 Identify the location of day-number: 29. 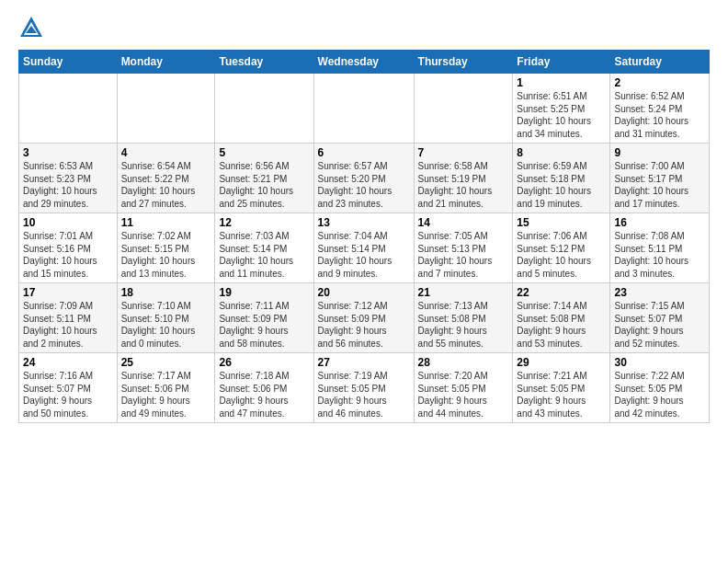
(561, 362).